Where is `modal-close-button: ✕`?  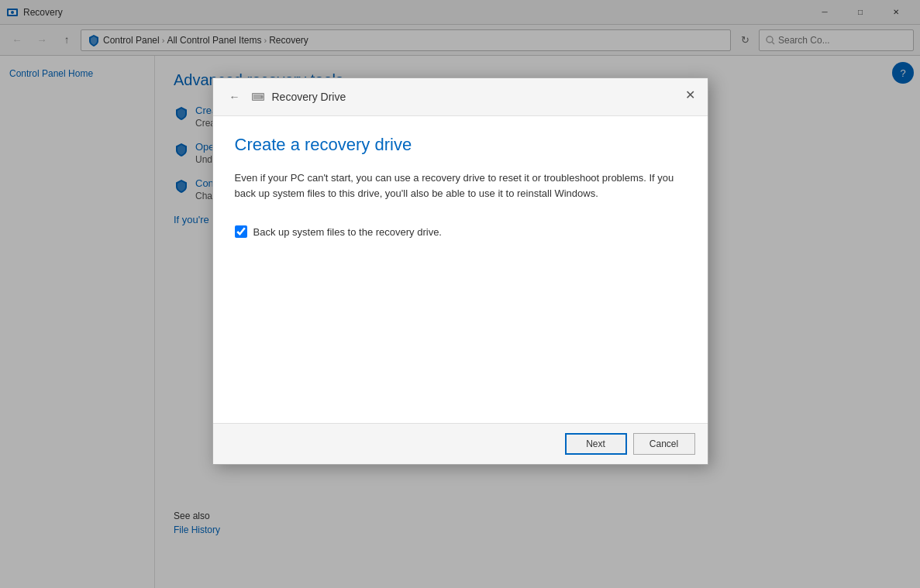 modal-close-button: ✕ is located at coordinates (691, 95).